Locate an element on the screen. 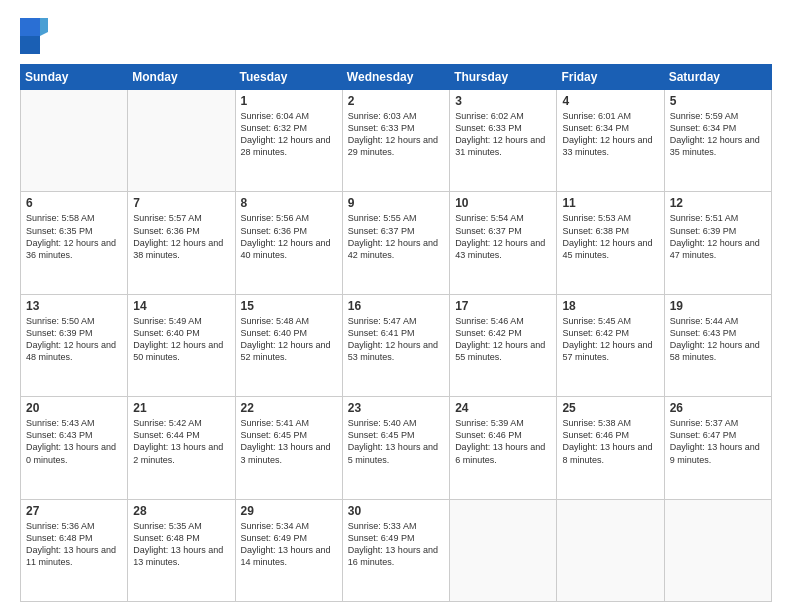 The width and height of the screenshot is (792, 612). logo is located at coordinates (34, 36).